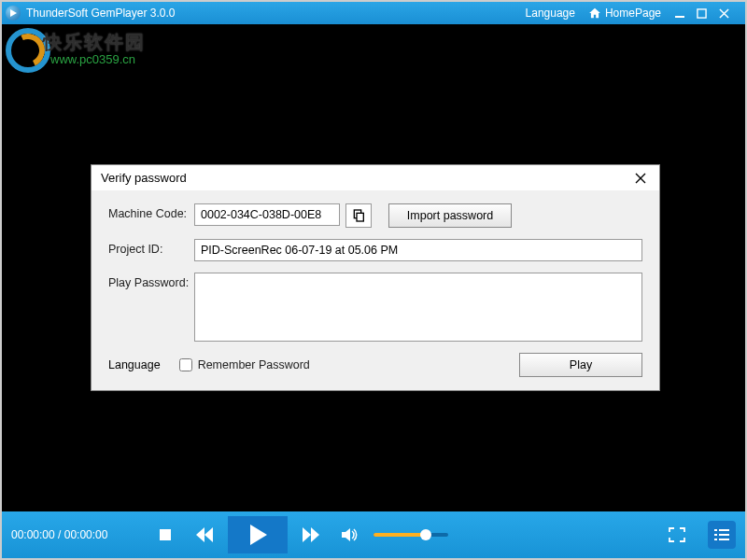 The width and height of the screenshot is (747, 560). I want to click on time-display: 00:00:00 / 00:00:00, so click(77, 535).